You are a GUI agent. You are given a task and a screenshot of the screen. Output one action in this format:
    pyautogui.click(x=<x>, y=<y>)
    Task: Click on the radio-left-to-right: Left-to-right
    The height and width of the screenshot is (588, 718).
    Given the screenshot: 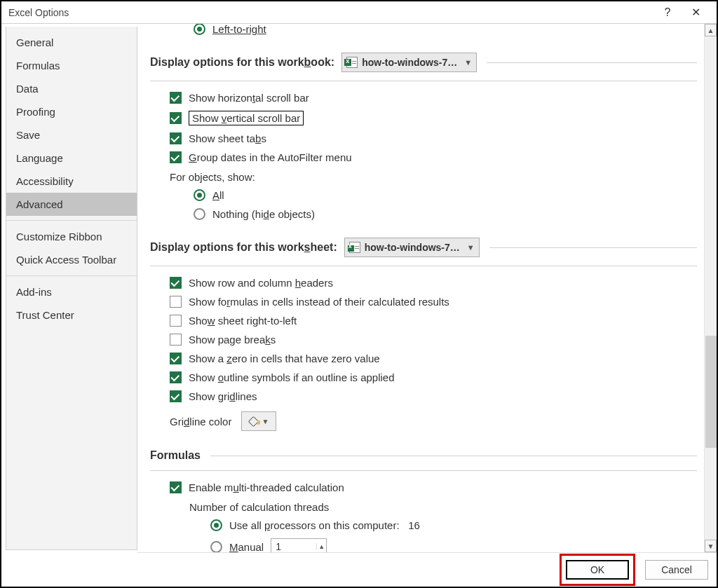 What is the action you would take?
    pyautogui.click(x=424, y=31)
    